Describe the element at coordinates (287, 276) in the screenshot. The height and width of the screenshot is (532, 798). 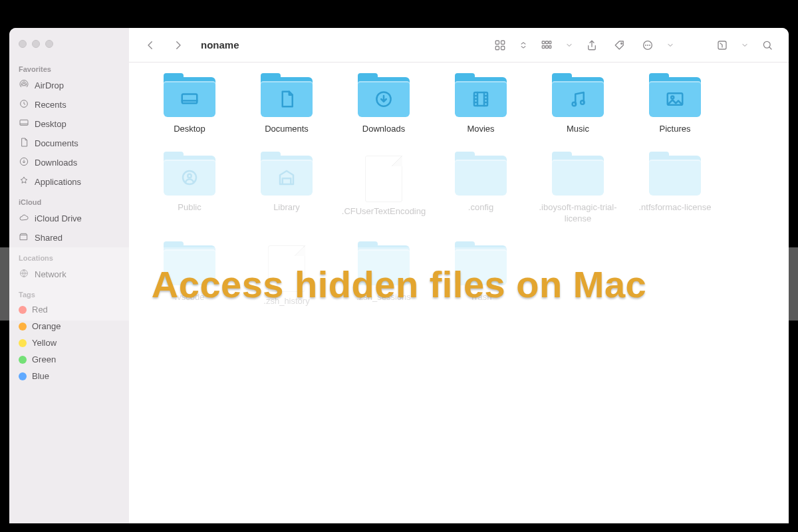
I see `file-item: .zsh_history` at that location.